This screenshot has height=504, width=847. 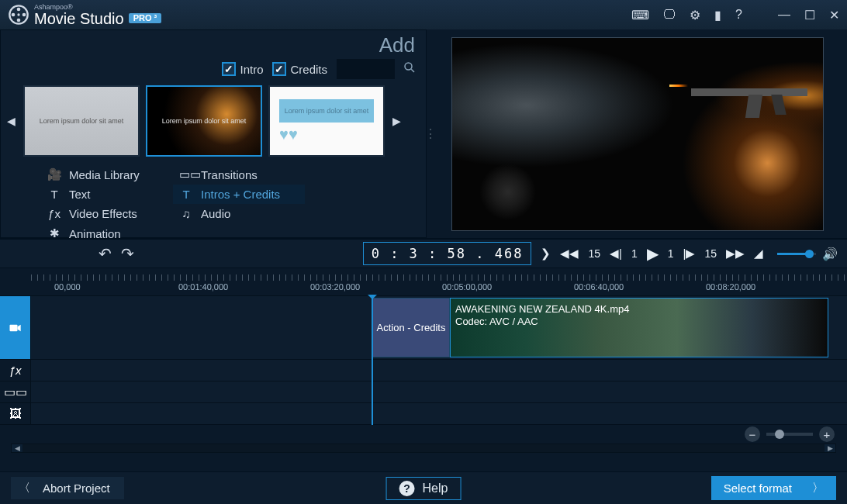 What do you see at coordinates (410, 69) in the screenshot?
I see `search-icon` at bounding box center [410, 69].